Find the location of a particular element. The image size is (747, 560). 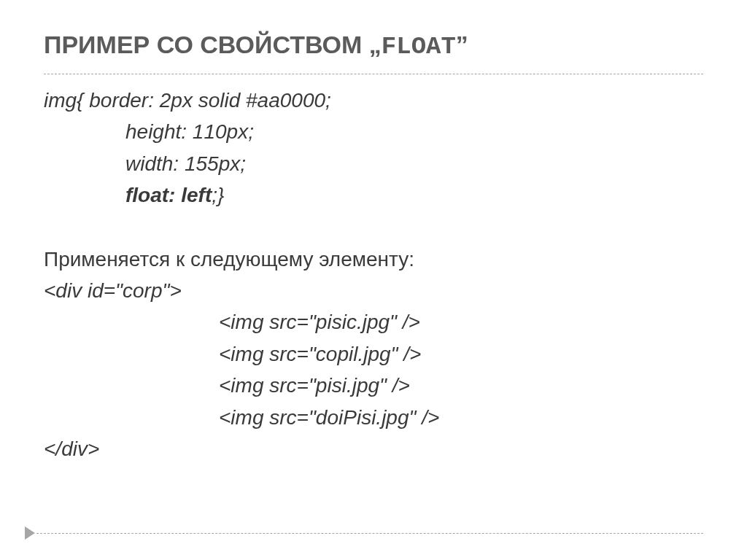

css-line-1b: border: 2px solid #aa0000; is located at coordinates (210, 101).